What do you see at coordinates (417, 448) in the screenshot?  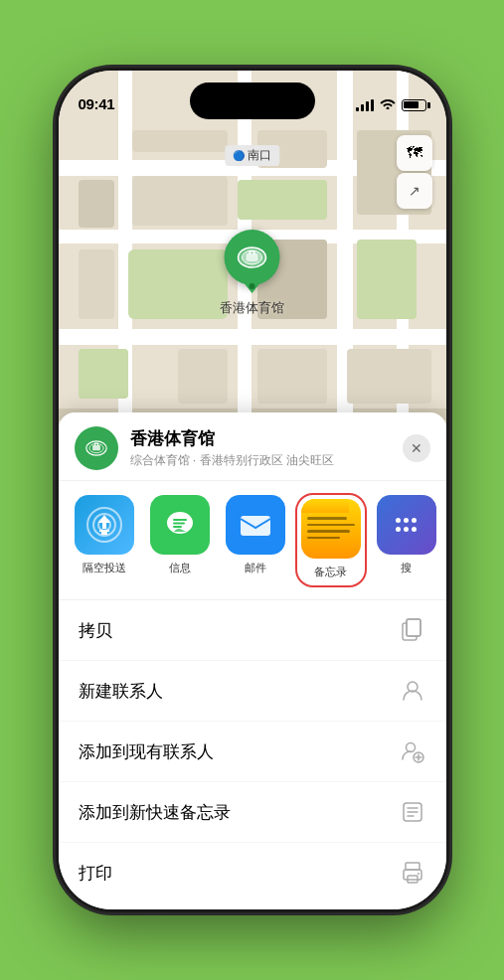 I see `close-button: ✕` at bounding box center [417, 448].